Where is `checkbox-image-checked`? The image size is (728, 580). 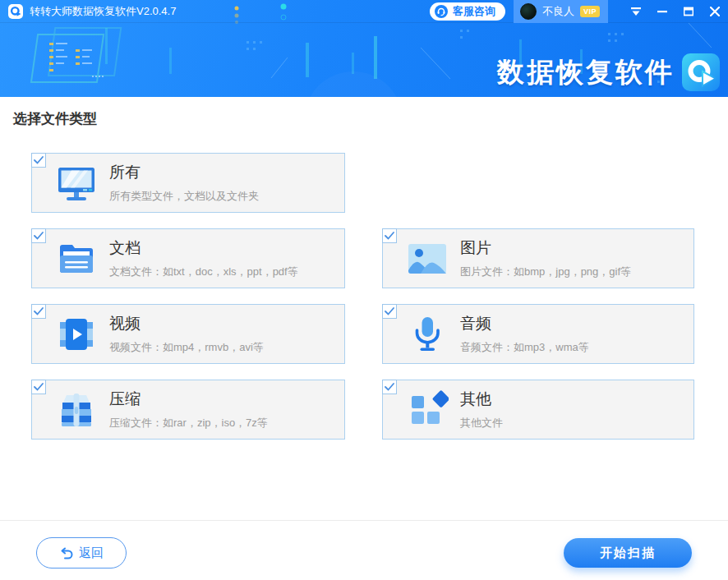 checkbox-image-checked is located at coordinates (389, 236).